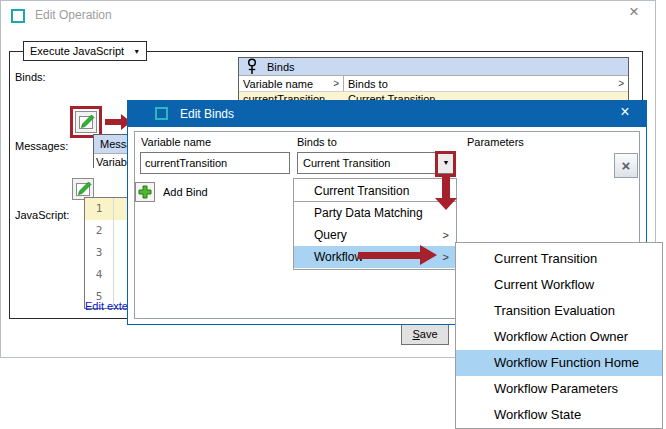 This screenshot has width=666, height=429. I want to click on edit-pencil-icon, so click(84, 190).